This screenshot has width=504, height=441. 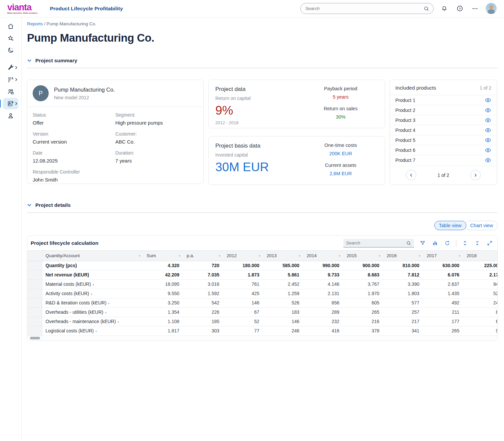 I want to click on side-metric-value: 2,6M EUR, so click(x=341, y=174).